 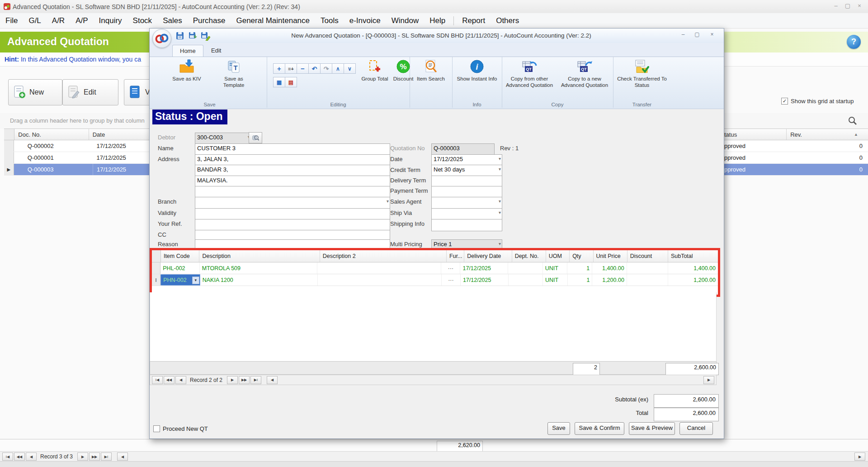 I want to click on nav-first-icon: Ι◀, so click(x=157, y=380).